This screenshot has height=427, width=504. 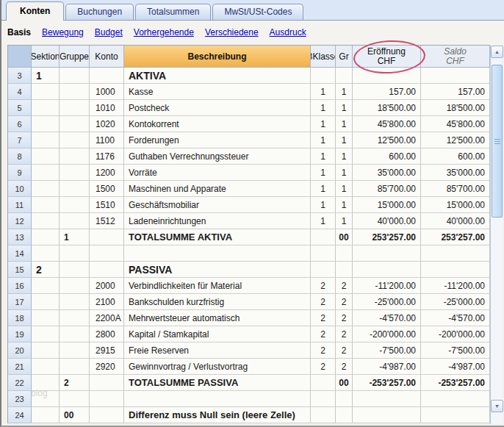 What do you see at coordinates (217, 76) in the screenshot?
I see `cell-beschreibung: AKTIVA` at bounding box center [217, 76].